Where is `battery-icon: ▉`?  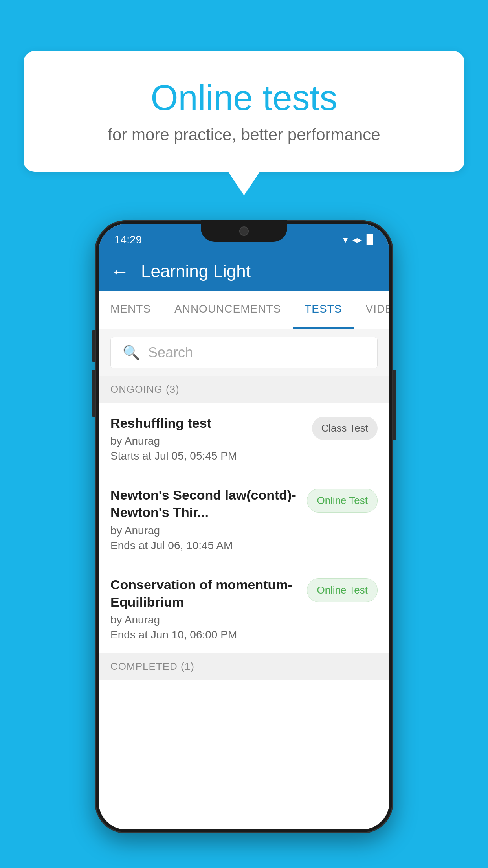 battery-icon: ▉ is located at coordinates (370, 240).